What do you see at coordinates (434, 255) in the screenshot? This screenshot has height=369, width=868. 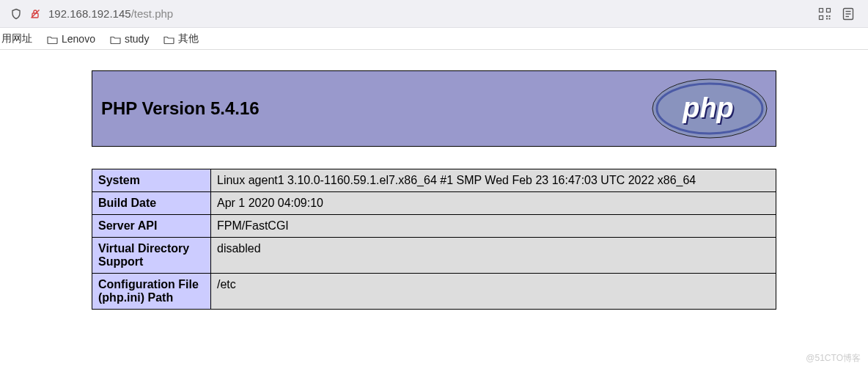 I see `table-row: Virtual Directory Support disabled` at bounding box center [434, 255].